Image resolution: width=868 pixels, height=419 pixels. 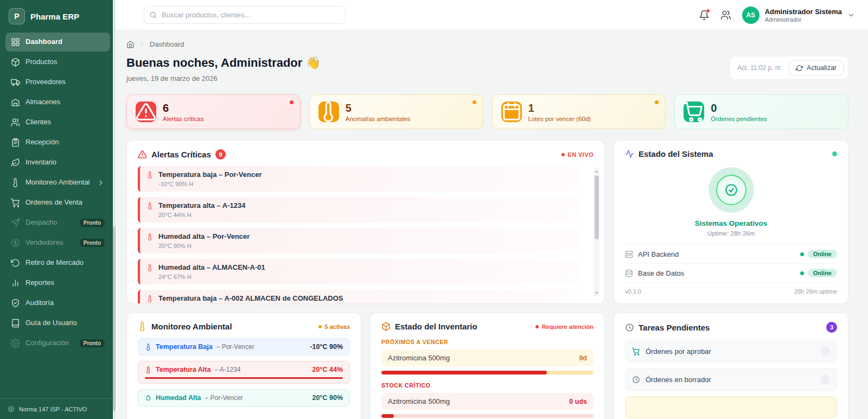 What do you see at coordinates (202, 205) in the screenshot?
I see `alert-title: Temperatura alta – A-1234` at bounding box center [202, 205].